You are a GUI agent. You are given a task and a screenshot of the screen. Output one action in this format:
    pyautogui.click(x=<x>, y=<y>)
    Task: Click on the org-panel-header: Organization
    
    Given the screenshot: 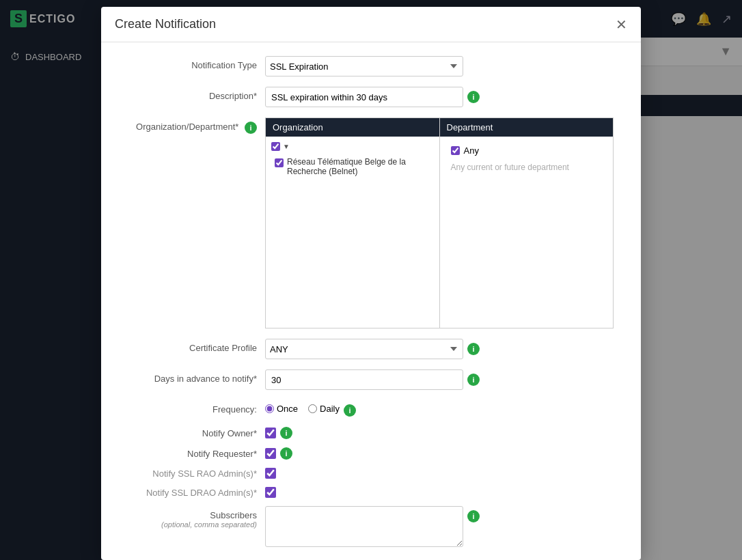 What is the action you would take?
    pyautogui.click(x=353, y=127)
    